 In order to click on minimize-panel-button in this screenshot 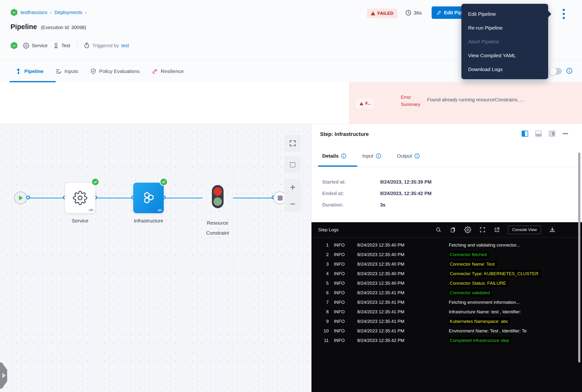, I will do `click(565, 134)`.